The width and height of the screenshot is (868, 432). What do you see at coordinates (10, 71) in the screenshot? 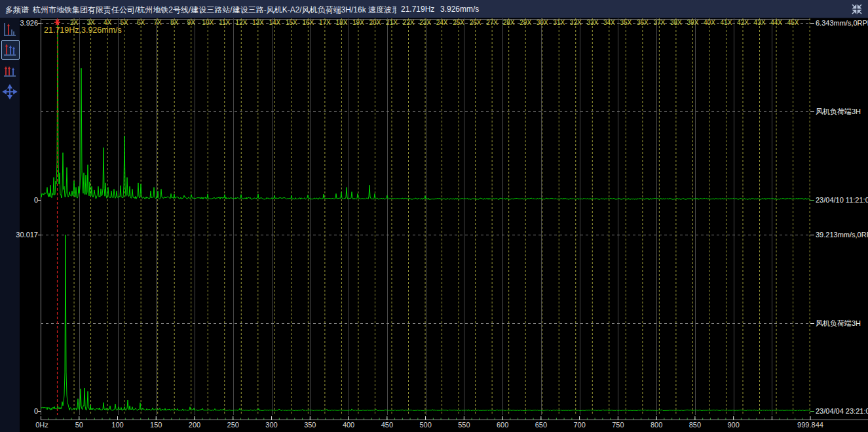
I see `harmonic-spectrum-tool` at bounding box center [10, 71].